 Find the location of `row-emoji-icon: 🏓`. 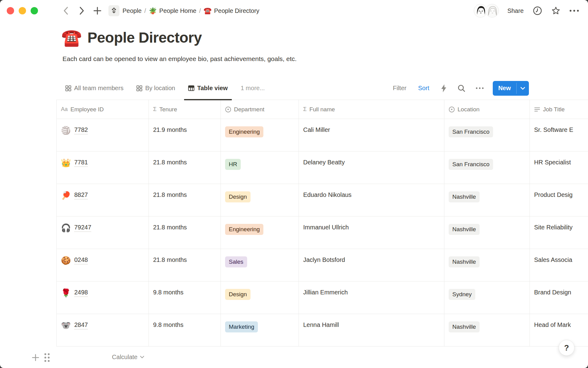

row-emoji-icon: 🏓 is located at coordinates (66, 195).